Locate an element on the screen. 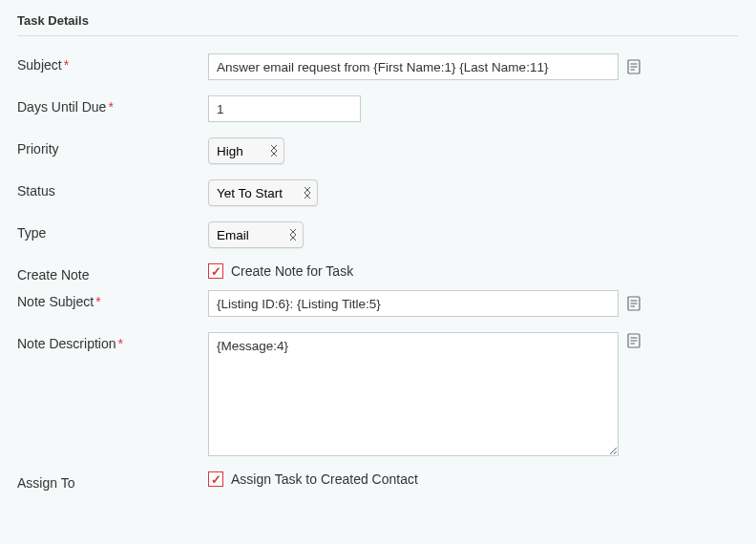  label-type: Type is located at coordinates (113, 231).